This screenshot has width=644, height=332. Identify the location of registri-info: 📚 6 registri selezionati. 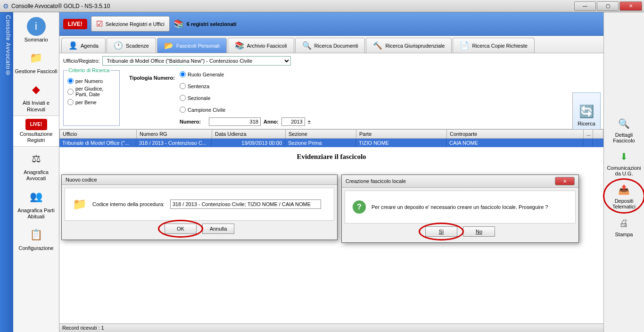
(205, 24).